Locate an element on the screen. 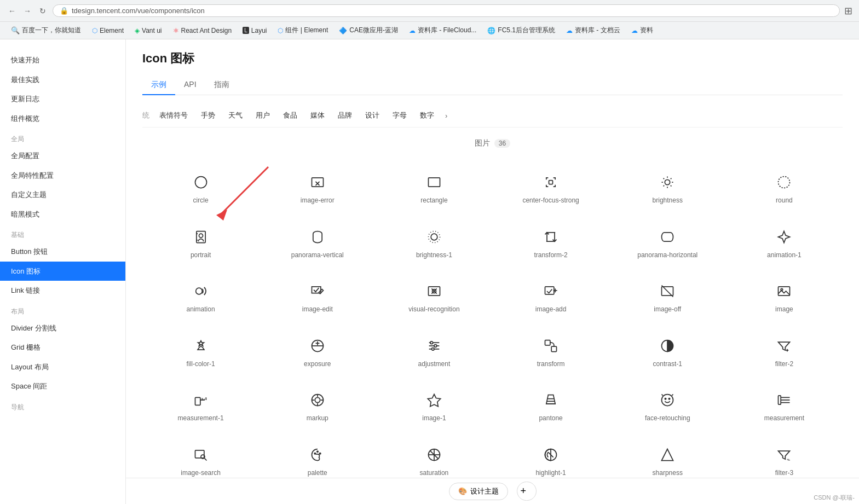 This screenshot has height=504, width=859. count-badge: 36 is located at coordinates (503, 143).